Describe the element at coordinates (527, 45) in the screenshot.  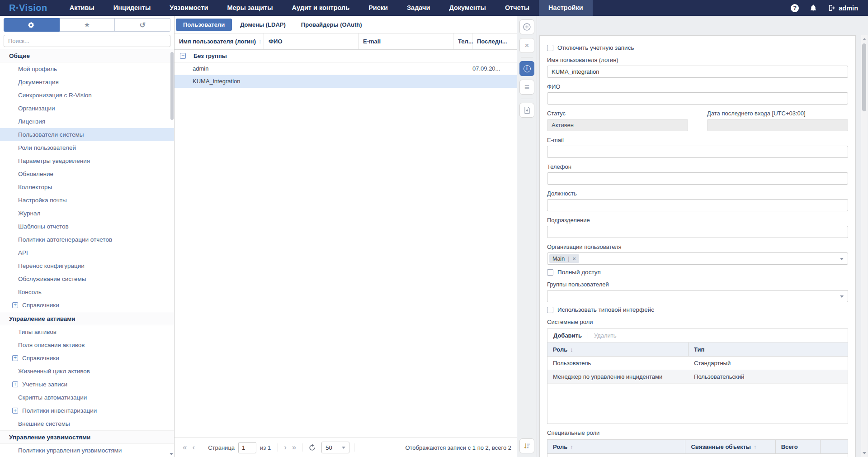
I see `delete-user-button` at that location.